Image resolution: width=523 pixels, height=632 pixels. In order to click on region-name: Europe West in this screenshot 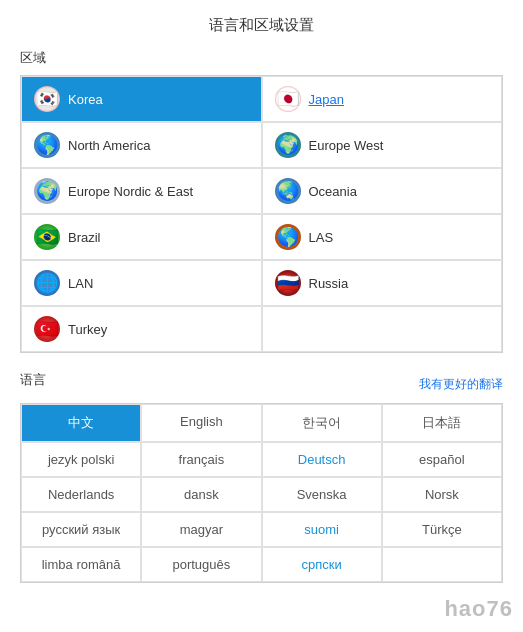, I will do `click(346, 146)`.